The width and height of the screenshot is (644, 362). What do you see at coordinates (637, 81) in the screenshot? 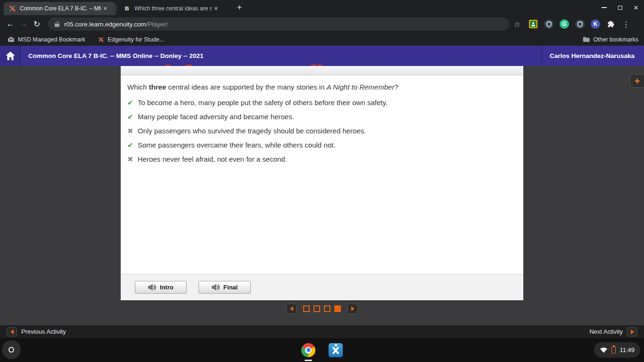
I see `enotes-expand-button: +` at bounding box center [637, 81].